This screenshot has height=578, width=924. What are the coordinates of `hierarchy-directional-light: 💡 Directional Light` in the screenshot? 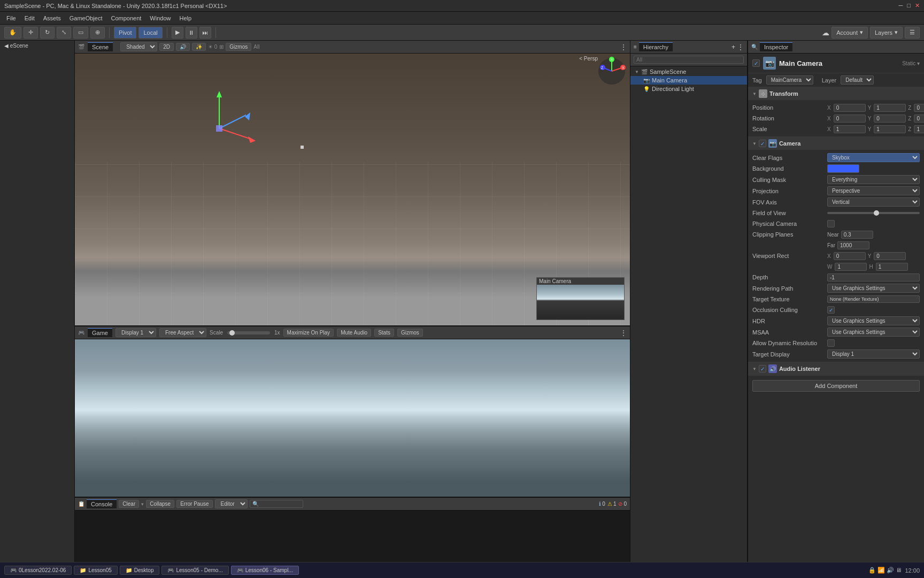 It's located at (689, 89).